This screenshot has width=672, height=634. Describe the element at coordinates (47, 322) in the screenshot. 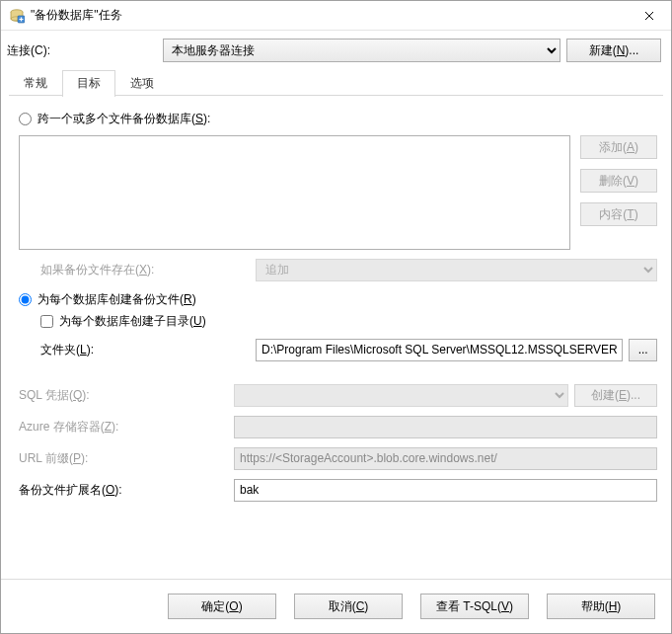

I see `subdir-checkbox` at that location.